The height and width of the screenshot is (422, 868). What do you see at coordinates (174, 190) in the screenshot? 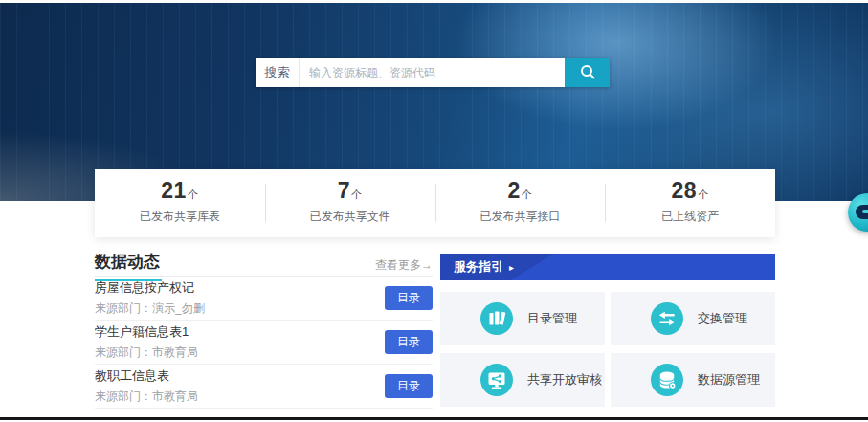
I see `stat-value: 21` at bounding box center [174, 190].